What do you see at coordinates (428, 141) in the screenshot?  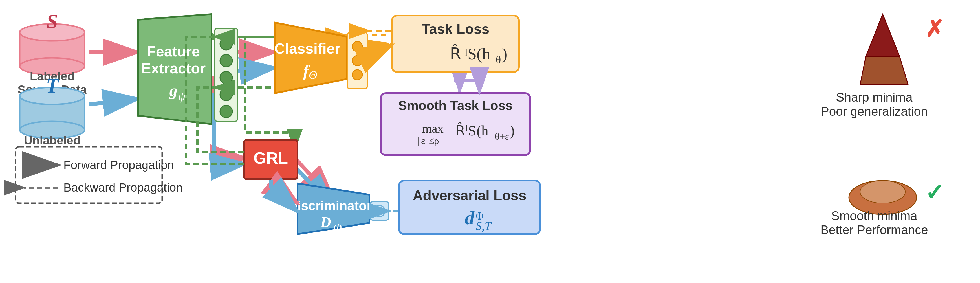 I see `svg-text: ||ε||≤ρ` at bounding box center [428, 141].